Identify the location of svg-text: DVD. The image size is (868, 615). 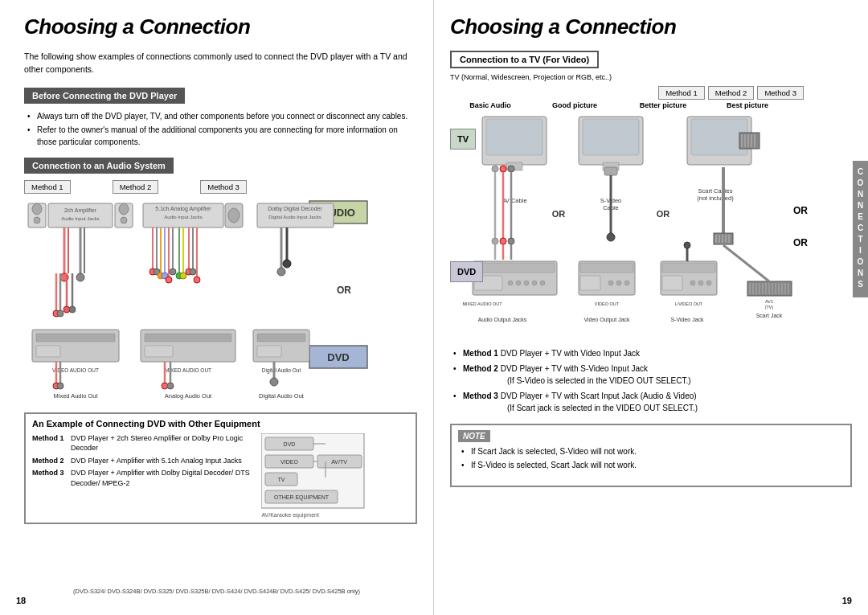
(289, 444).